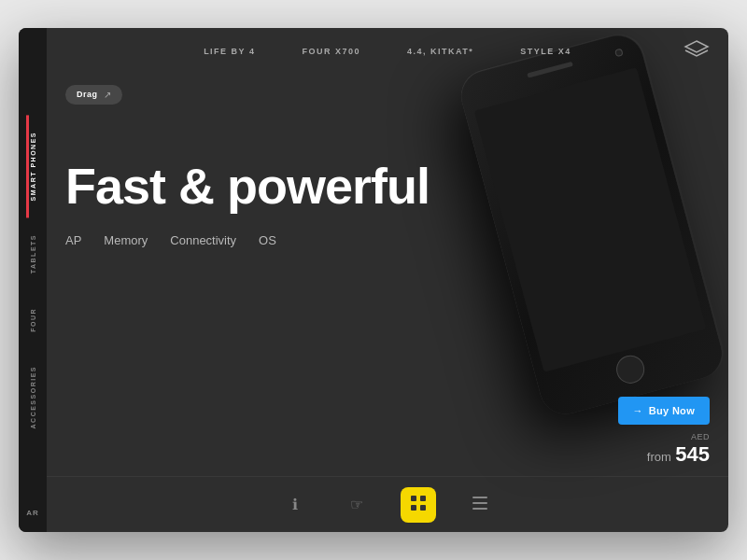 This screenshot has height=560, width=747. Describe the element at coordinates (418, 505) in the screenshot. I see `grid-icon-button` at that location.